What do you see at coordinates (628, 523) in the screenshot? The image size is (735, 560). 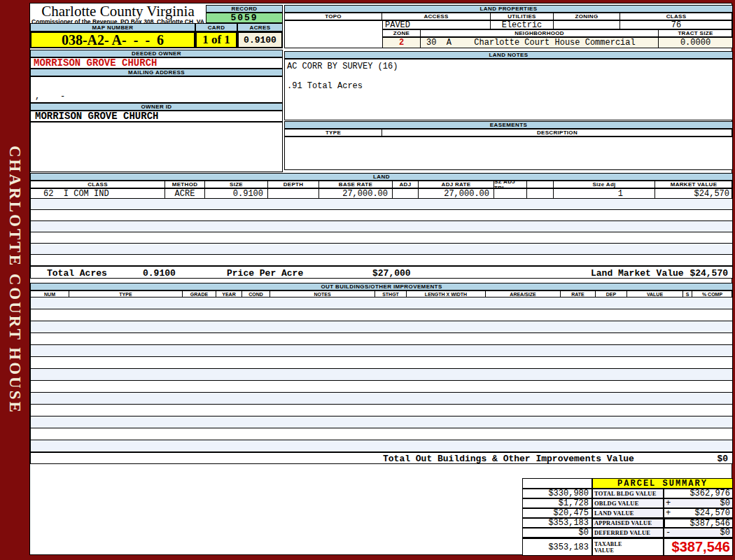 I see `summary-label: APPRAISED VALUE` at bounding box center [628, 523].